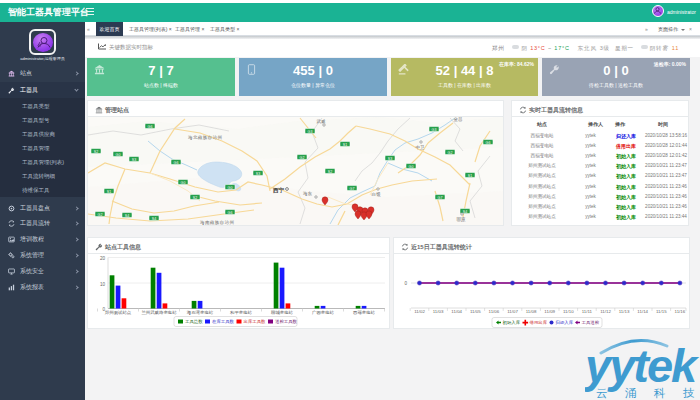  I want to click on svg-text: 出库工具数, so click(256, 322).